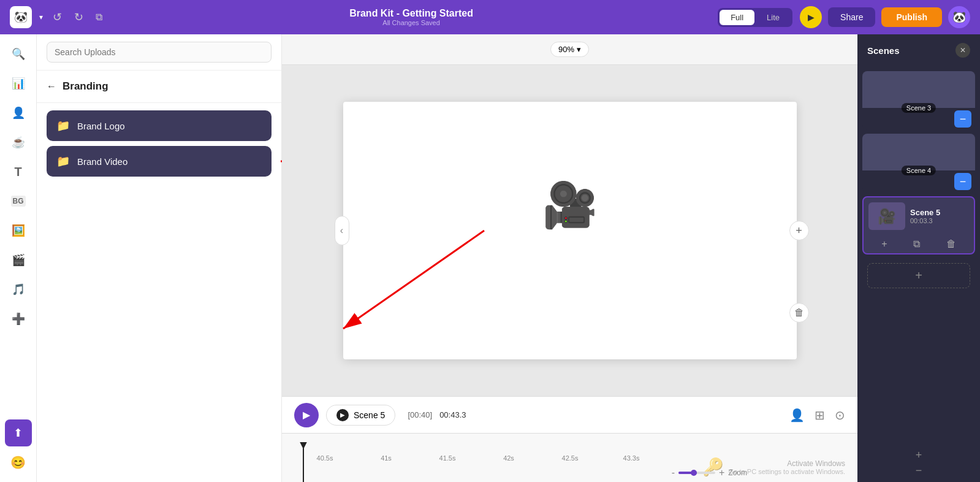  What do you see at coordinates (490, 17) in the screenshot?
I see `topbar: 🐼 ▾ ↺ ↻ ⧉ Brand Kit - Getting Started Al…` at bounding box center [490, 17].